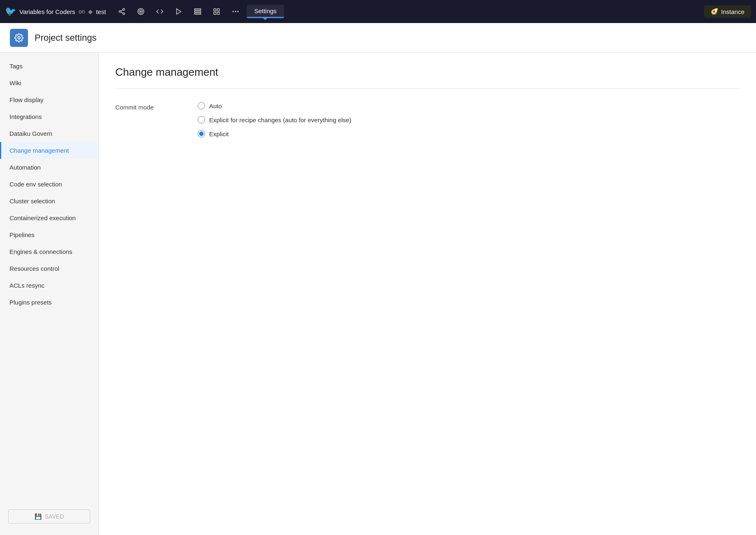  I want to click on more-button, so click(236, 12).